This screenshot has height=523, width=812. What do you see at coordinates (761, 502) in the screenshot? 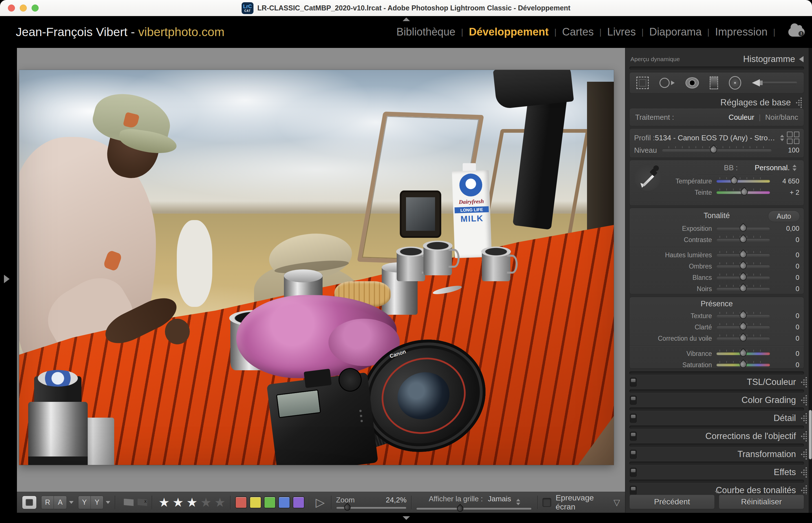
I see `reset-button: Réinitialiser` at bounding box center [761, 502].